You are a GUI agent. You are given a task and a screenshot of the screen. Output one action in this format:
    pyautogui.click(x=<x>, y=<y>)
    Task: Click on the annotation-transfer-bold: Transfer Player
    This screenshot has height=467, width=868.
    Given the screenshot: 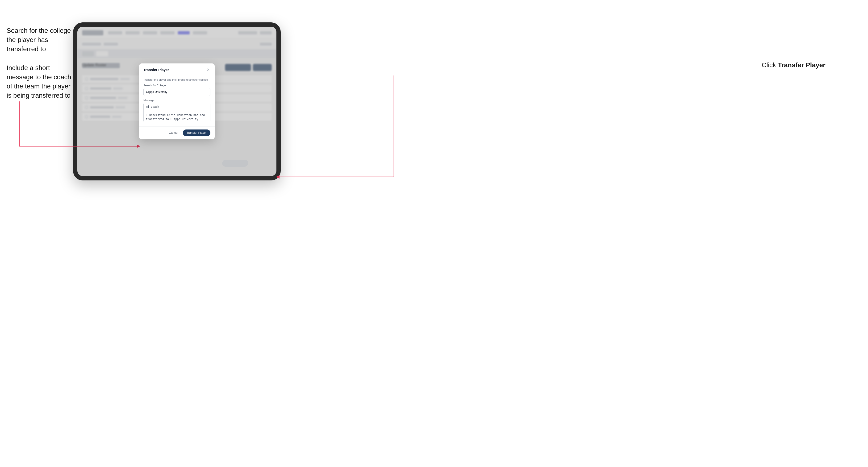 What is the action you would take?
    pyautogui.click(x=802, y=65)
    